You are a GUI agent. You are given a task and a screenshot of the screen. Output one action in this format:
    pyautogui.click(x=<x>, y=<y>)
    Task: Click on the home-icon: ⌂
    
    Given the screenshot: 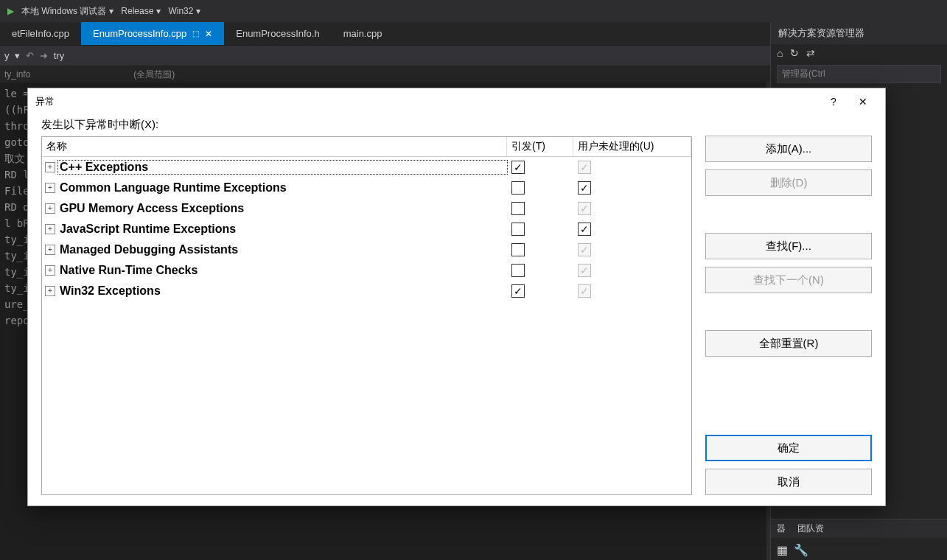 What is the action you would take?
    pyautogui.click(x=780, y=53)
    